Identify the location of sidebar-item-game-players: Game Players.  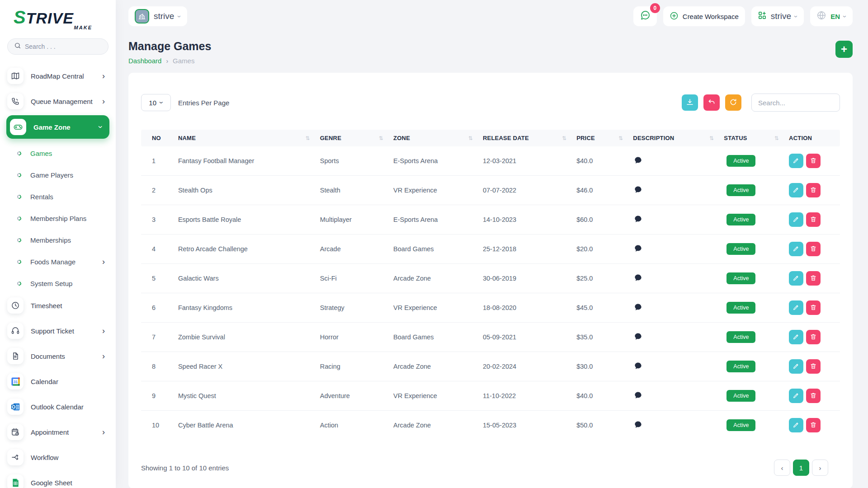
(58, 175).